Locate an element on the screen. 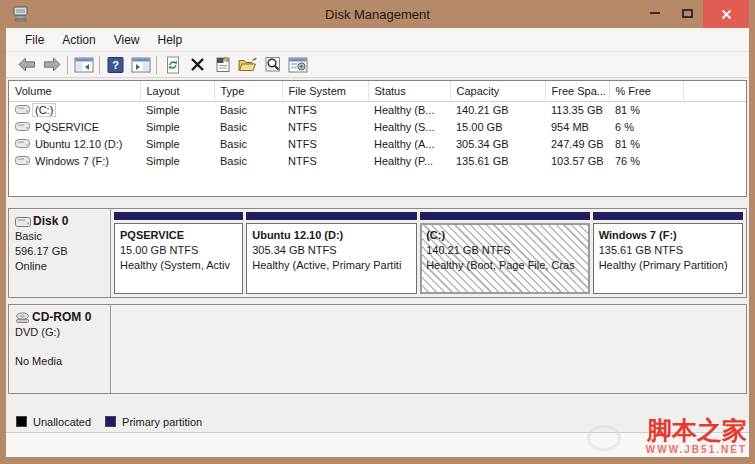  back-button is located at coordinates (26, 65).